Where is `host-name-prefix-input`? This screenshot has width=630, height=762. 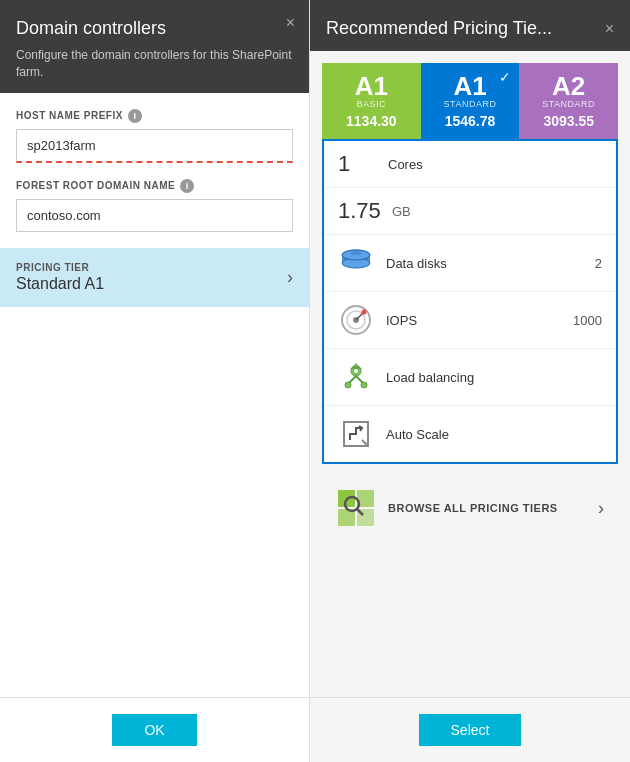
host-name-prefix-input is located at coordinates (154, 146).